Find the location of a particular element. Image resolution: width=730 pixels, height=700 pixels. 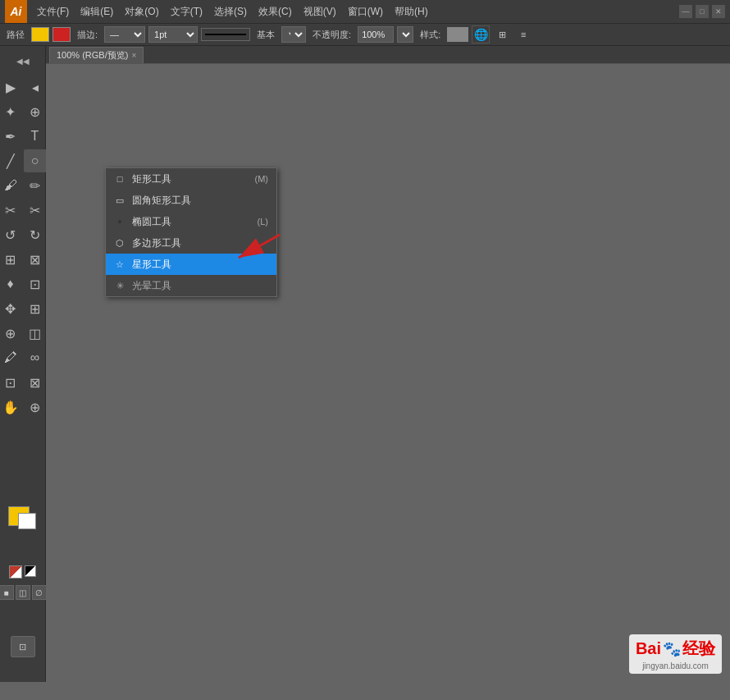

type-tool: T is located at coordinates (35, 136).